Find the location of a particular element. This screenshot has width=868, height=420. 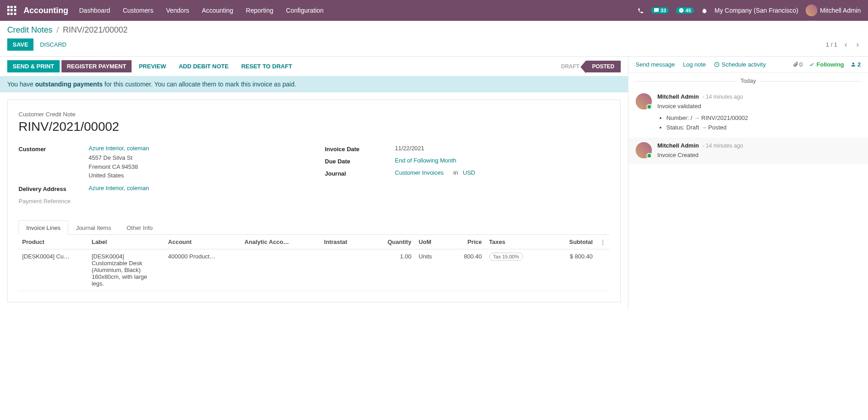

cell-uom: Units is located at coordinates (431, 270).